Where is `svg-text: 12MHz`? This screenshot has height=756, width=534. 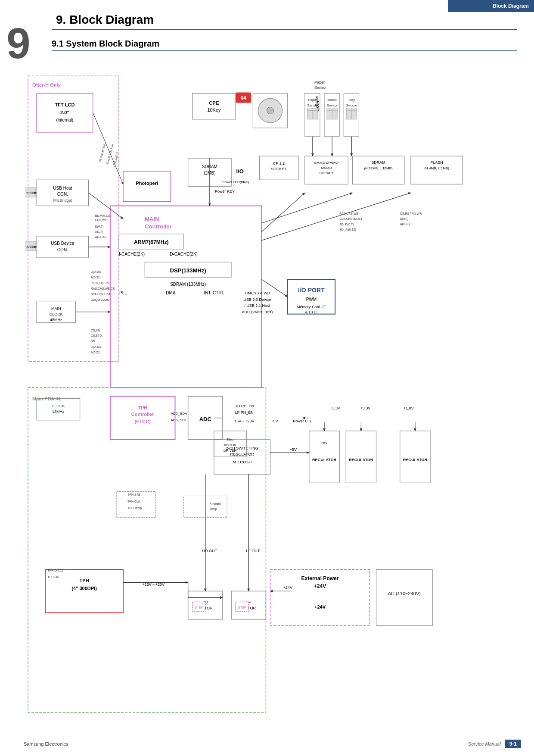 svg-text: 12MHz is located at coordinates (59, 412).